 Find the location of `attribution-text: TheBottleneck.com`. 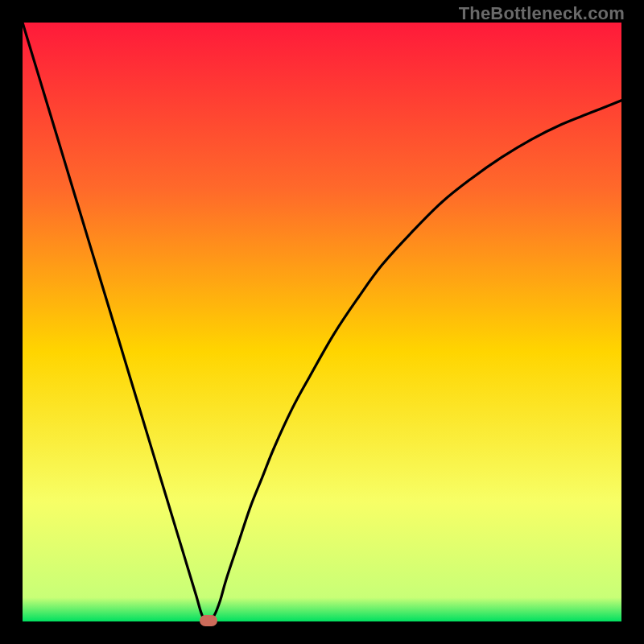

attribution-text: TheBottleneck.com is located at coordinates (542, 14).